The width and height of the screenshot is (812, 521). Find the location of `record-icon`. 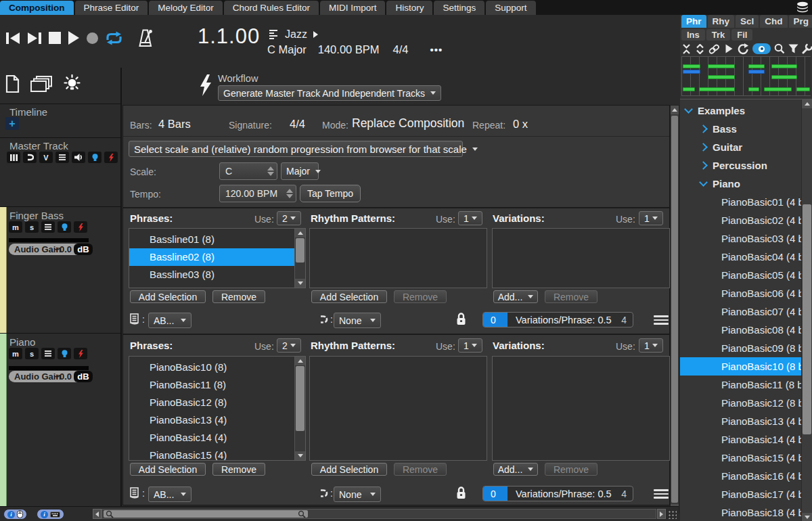

record-icon is located at coordinates (92, 38).